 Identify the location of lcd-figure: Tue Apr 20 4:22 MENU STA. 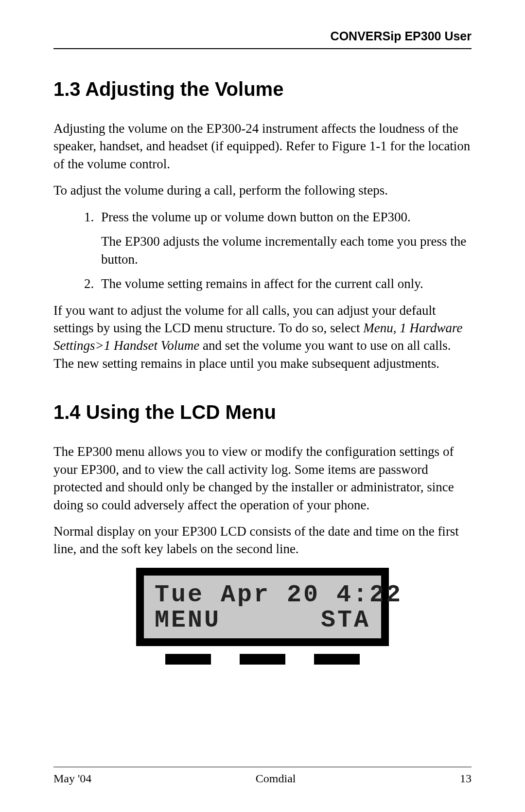
(262, 616).